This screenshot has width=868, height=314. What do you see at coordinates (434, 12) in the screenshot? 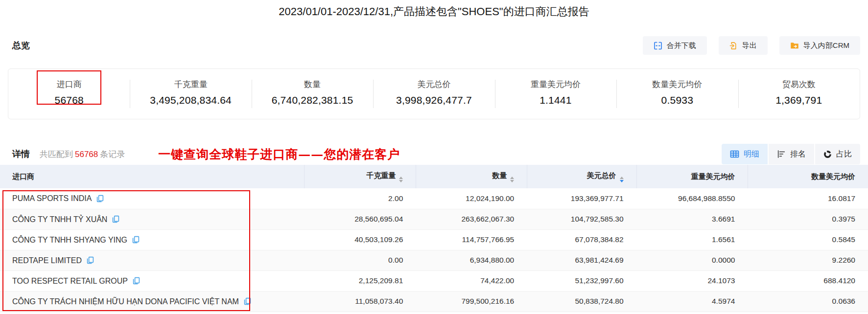
I see `page-title: 2023/01/01-2023/12/31,产品描述包含"SHOES"的进口商汇…` at bounding box center [434, 12].